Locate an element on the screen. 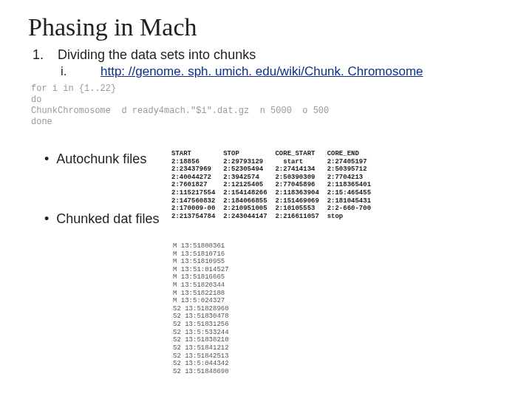 This screenshot has height=399, width=532. step-1-text: Dividing the data sets into chunks is located at coordinates (281, 55).